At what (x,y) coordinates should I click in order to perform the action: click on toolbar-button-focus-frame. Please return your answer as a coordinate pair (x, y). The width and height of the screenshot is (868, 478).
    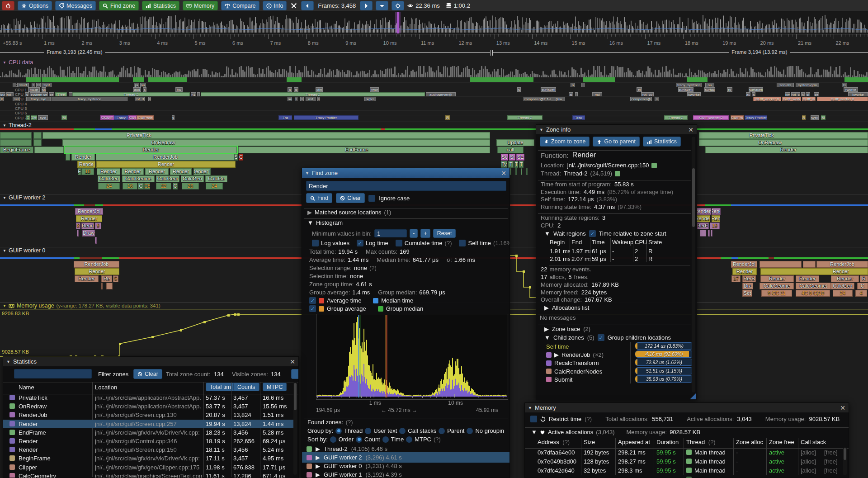
    Looking at the image, I should click on (398, 5).